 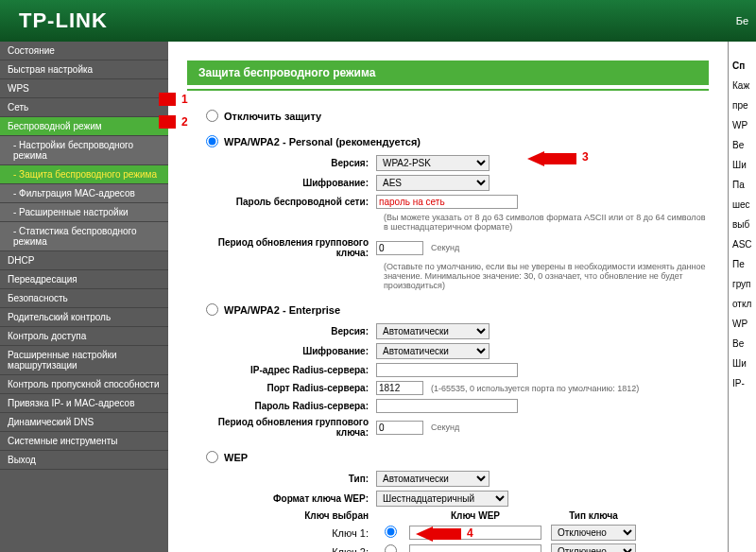 I want to click on help-fragment: шес, so click(x=743, y=204).